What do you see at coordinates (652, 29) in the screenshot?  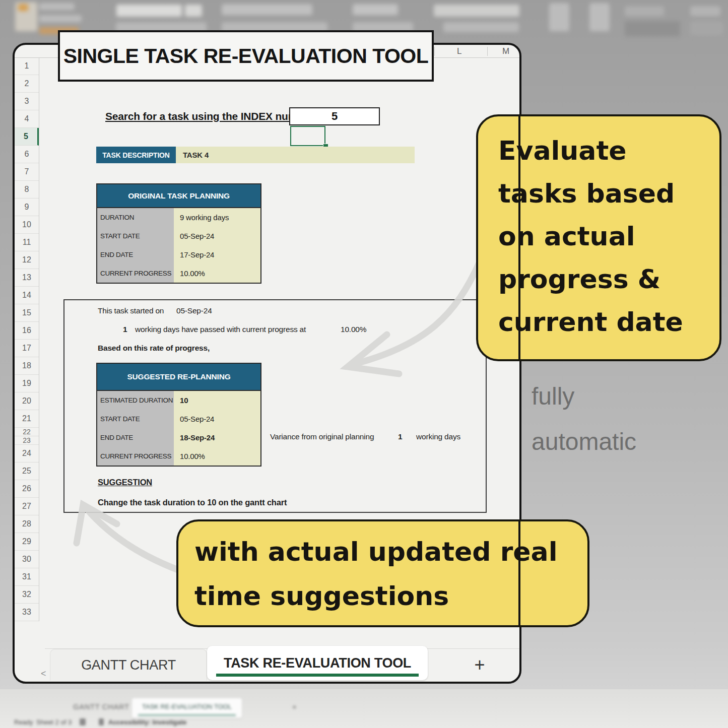 I see `insert-button` at bounding box center [652, 29].